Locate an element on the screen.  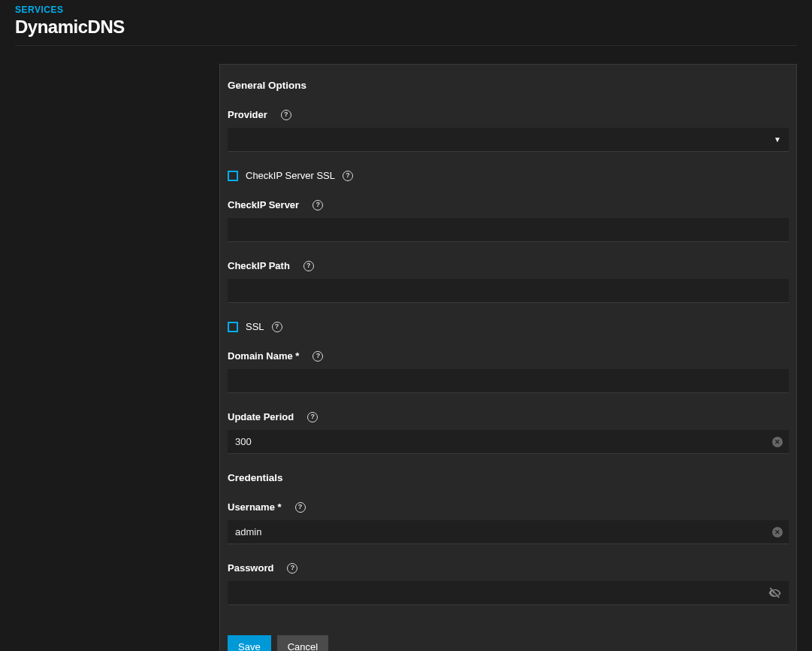
cancel-button: Cancel is located at coordinates (303, 643).